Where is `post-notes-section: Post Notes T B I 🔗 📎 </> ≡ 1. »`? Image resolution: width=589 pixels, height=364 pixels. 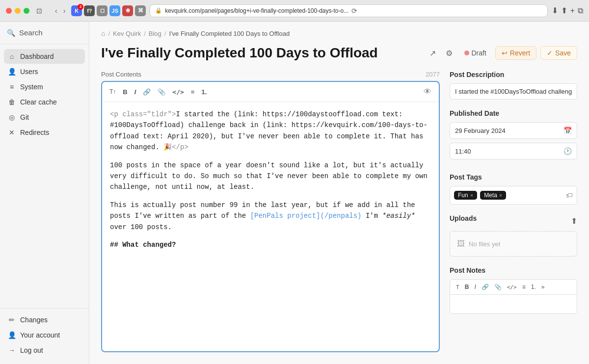 post-notes-section: Post Notes T B I 🔗 📎 </> ≡ 1. » is located at coordinates (513, 290).